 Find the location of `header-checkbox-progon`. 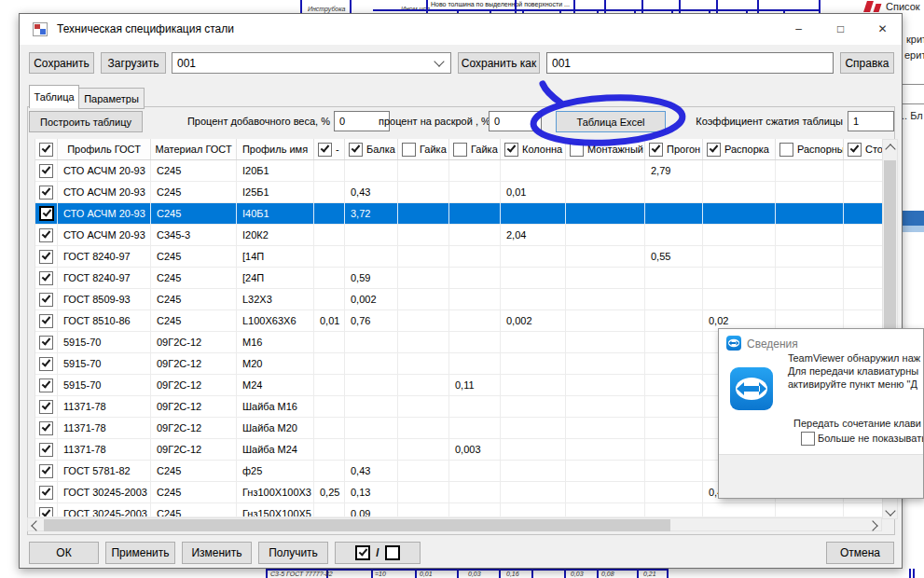

header-checkbox-progon is located at coordinates (656, 149).